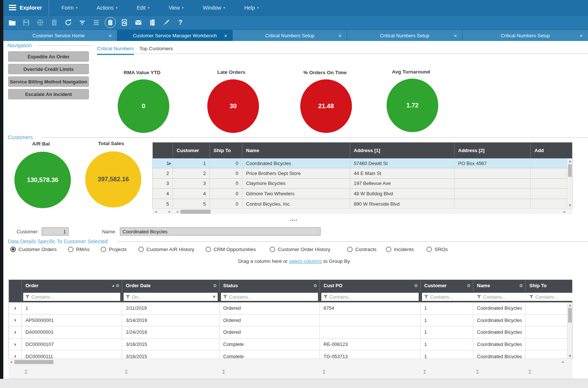  Describe the element at coordinates (269, 297) in the screenshot. I see `status-filter` at that location.